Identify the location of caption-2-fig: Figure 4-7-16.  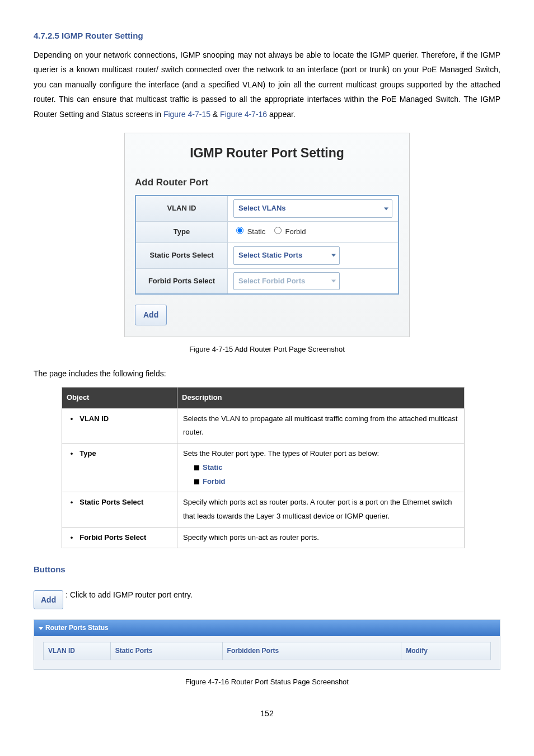
(207, 682).